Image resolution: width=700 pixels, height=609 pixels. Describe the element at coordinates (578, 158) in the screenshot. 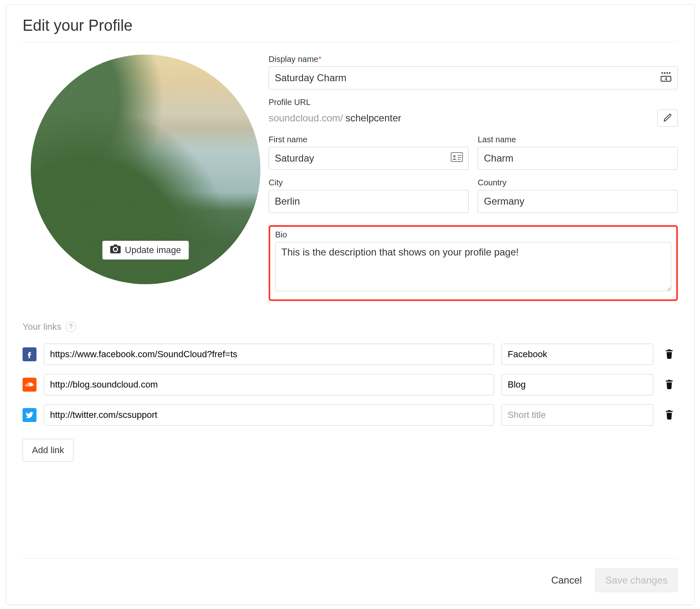

I see `last-name-input` at that location.